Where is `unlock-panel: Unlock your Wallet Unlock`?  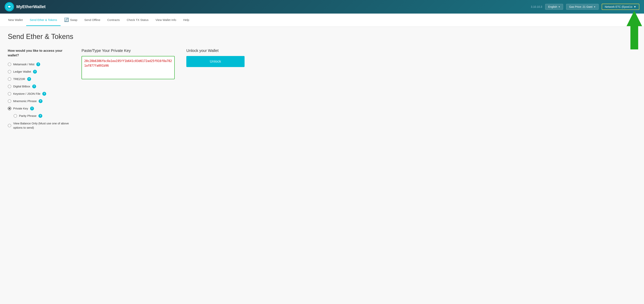 unlock-panel: Unlock your Wallet Unlock is located at coordinates (216, 58).